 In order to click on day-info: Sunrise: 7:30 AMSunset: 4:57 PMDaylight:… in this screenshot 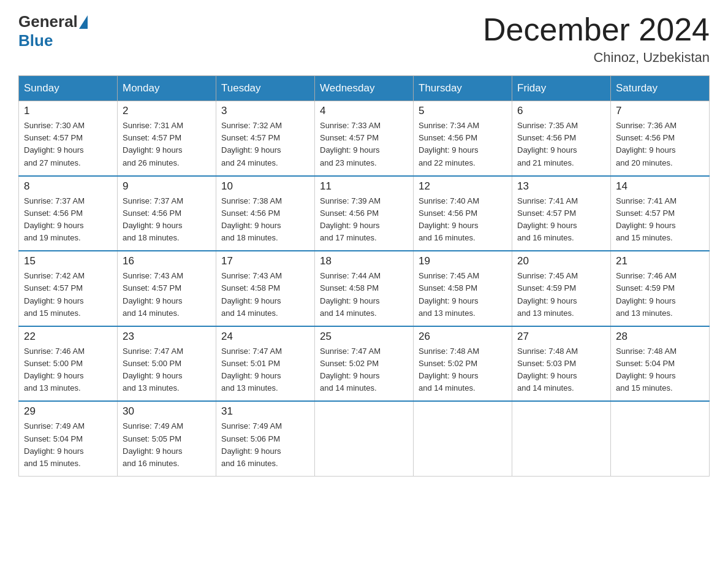, I will do `click(68, 145)`.